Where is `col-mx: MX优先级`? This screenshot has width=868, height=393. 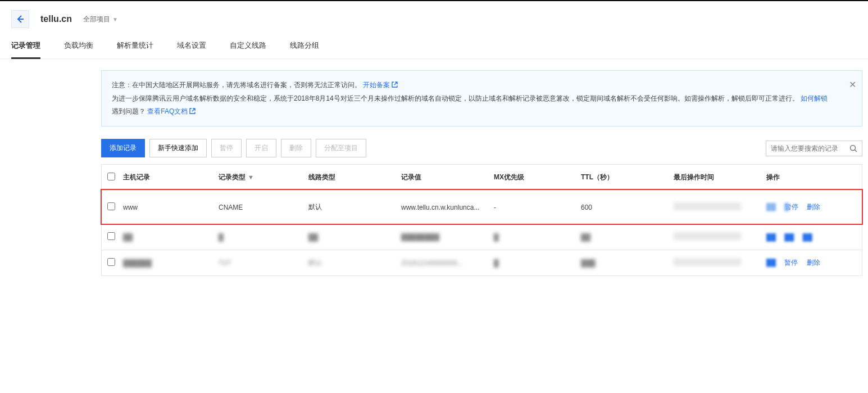
col-mx: MX优先级 is located at coordinates (537, 178).